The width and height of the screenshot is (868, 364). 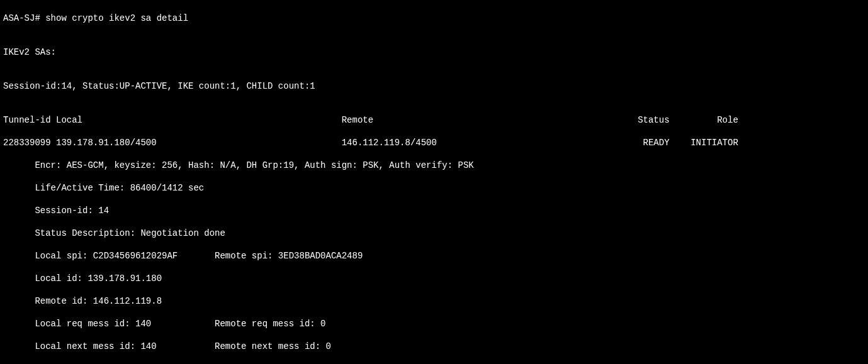 I want to click on session-id-line: Session-id: 14, so click(x=434, y=211).